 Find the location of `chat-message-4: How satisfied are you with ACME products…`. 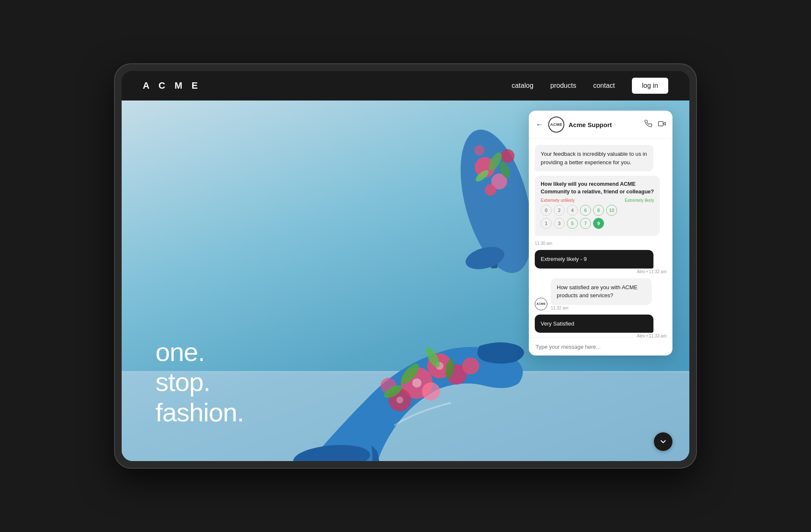

chat-message-4: How satisfied are you with ACME products… is located at coordinates (601, 291).